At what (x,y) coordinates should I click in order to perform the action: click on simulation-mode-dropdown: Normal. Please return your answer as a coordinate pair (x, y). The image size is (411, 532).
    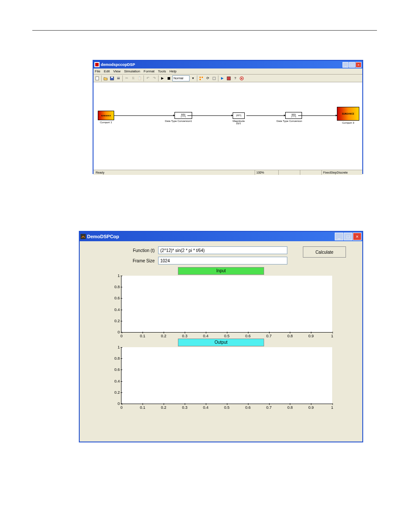
    Looking at the image, I should click on (181, 78).